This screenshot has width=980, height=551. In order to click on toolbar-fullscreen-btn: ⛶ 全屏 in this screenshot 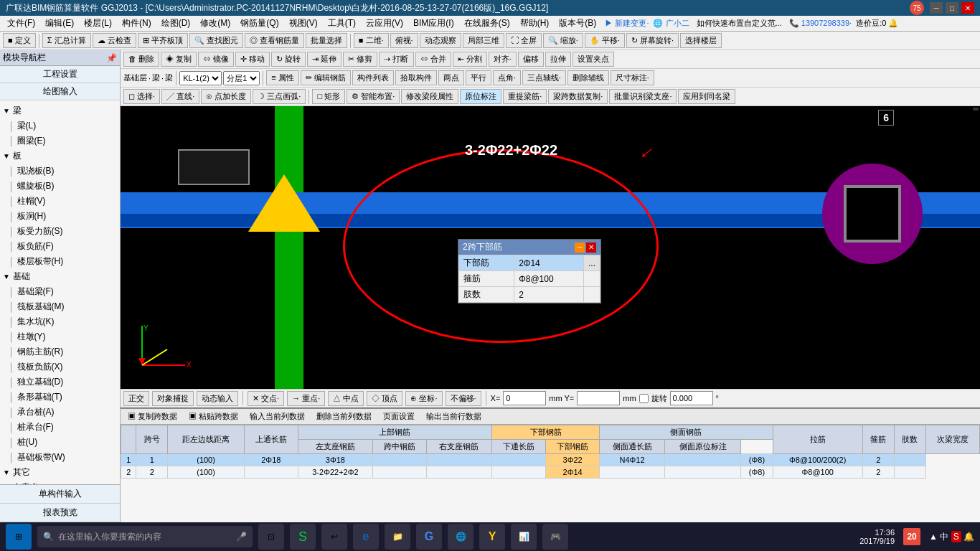, I will do `click(524, 40)`.